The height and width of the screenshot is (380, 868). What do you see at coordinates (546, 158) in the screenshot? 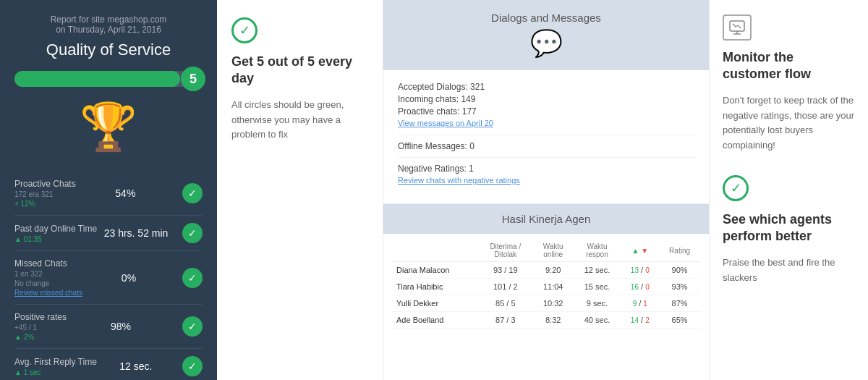
I see `dialogs-divider2` at bounding box center [546, 158].